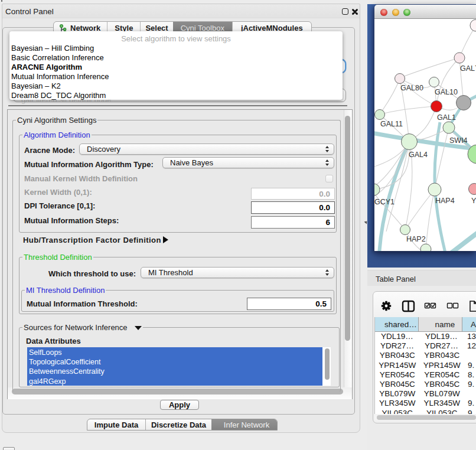 The width and height of the screenshot is (476, 450). I want to click on svg-text: HAP4, so click(445, 201).